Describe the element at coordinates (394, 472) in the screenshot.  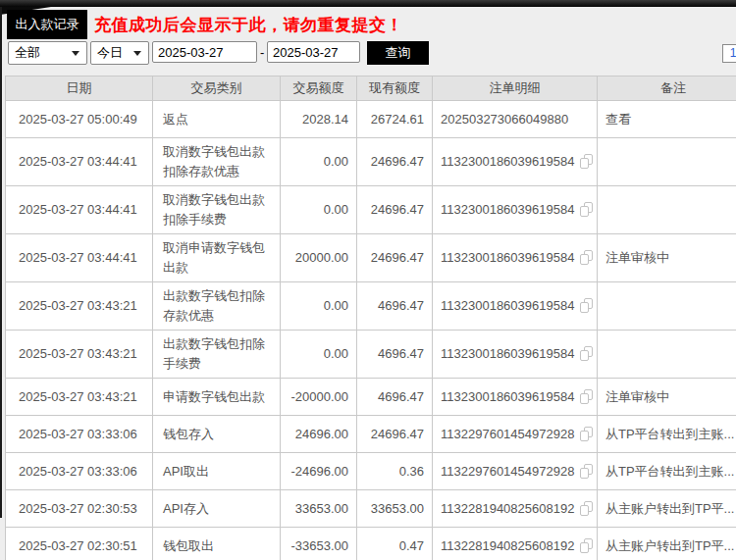
I see `cell-balance: 0.36` at that location.